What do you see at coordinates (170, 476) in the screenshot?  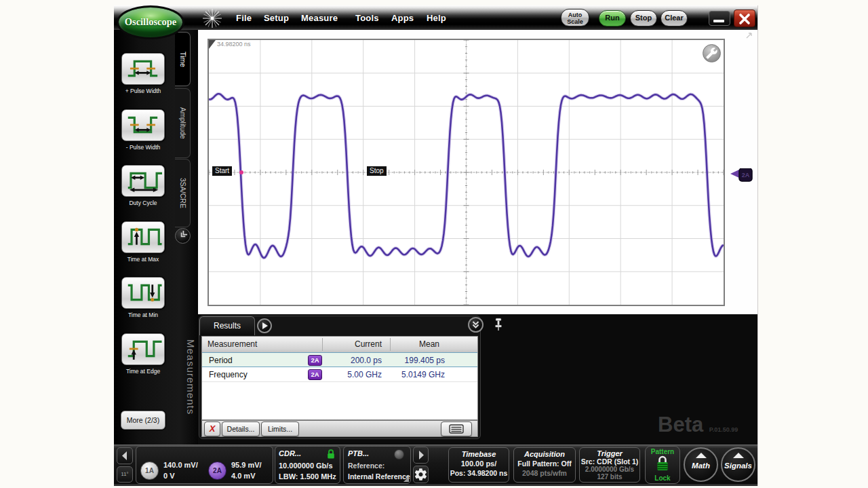 I see `channel-1a-offset: 0 V` at bounding box center [170, 476].